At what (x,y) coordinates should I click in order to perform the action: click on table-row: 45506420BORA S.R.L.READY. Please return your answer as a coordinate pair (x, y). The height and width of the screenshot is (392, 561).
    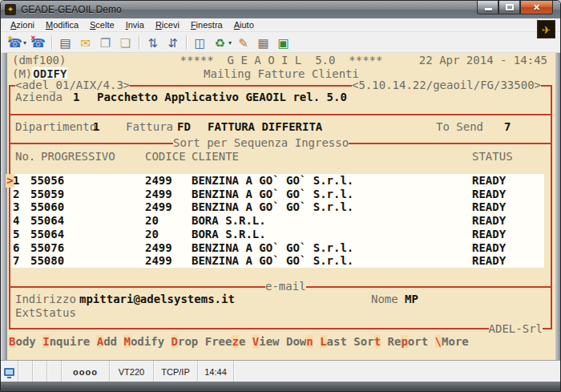
    Looking at the image, I should click on (277, 221).